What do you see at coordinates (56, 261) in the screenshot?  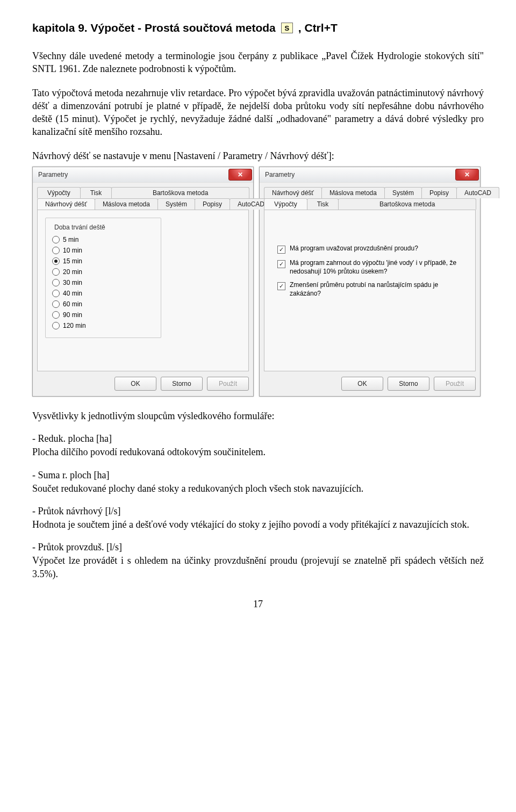 I see `radio-15min` at bounding box center [56, 261].